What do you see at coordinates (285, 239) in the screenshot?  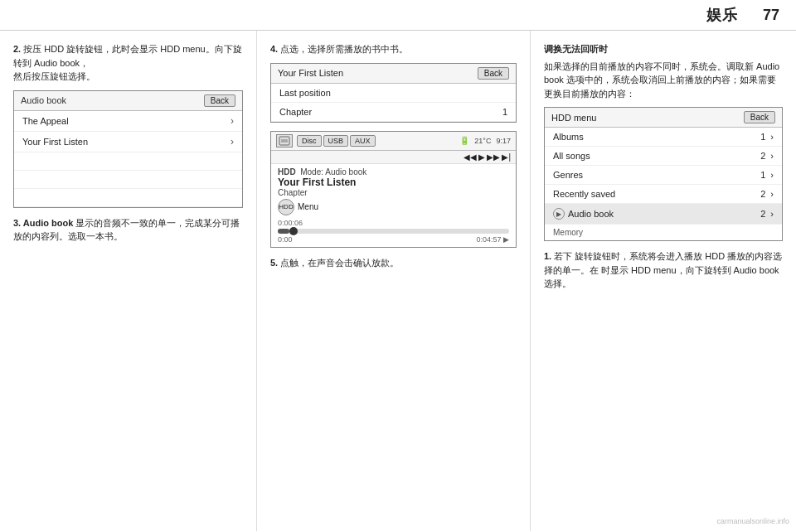 I see `start-time: 0:00` at bounding box center [285, 239].